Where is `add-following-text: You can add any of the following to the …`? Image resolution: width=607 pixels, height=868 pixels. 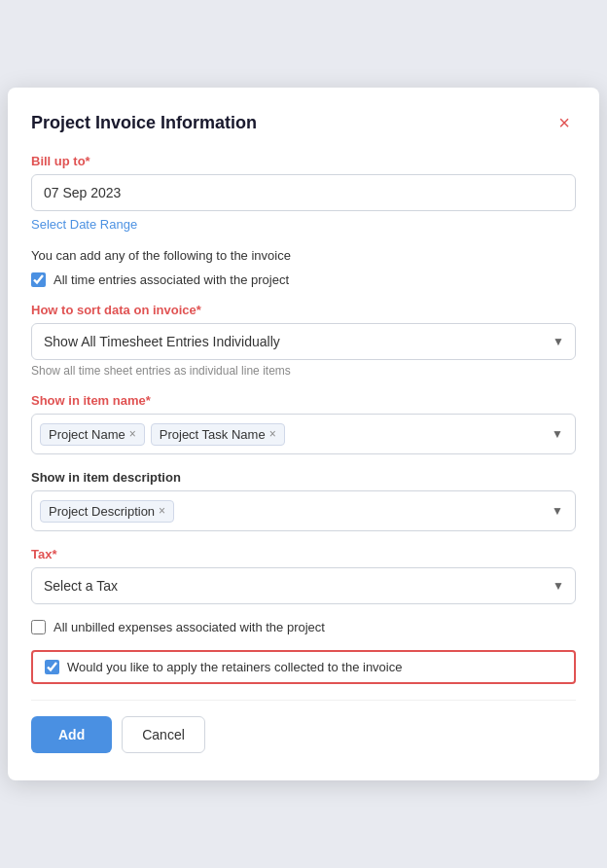
add-following-text: You can add any of the following to the … is located at coordinates (304, 255).